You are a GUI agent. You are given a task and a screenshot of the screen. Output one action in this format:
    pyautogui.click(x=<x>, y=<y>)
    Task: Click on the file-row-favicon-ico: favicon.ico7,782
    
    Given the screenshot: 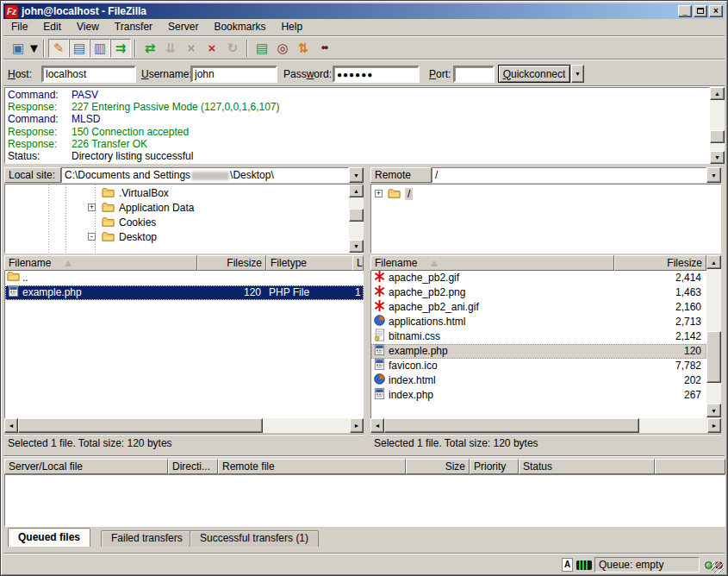 What is the action you would take?
    pyautogui.click(x=539, y=366)
    